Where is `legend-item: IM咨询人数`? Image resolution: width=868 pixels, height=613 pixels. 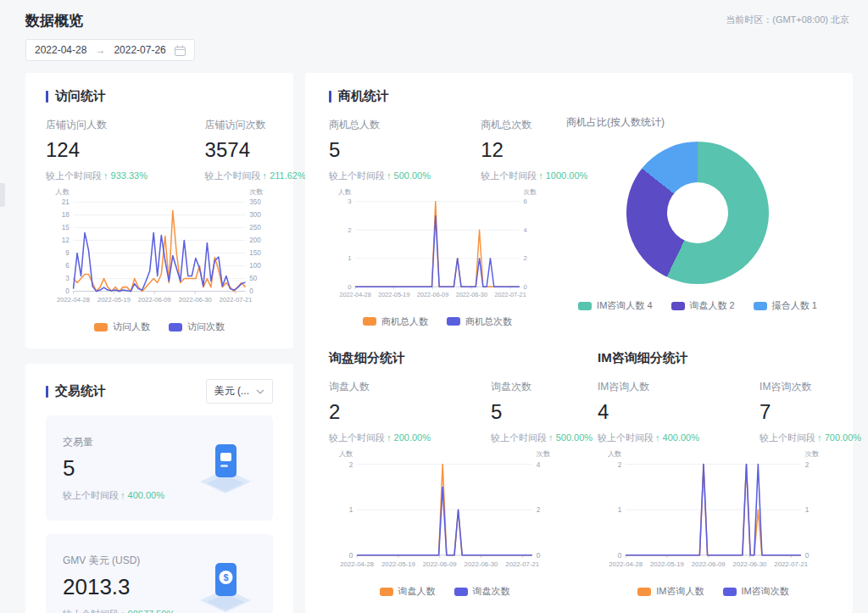
legend-item: IM咨询人数 is located at coordinates (670, 592).